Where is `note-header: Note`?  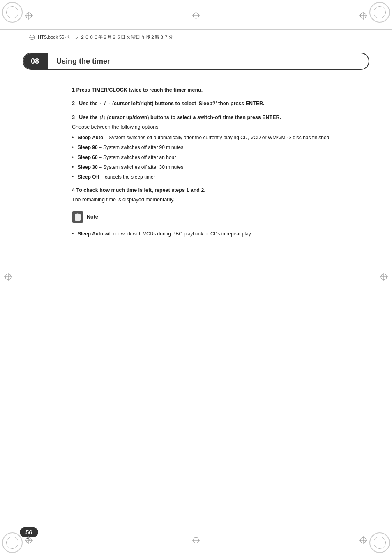
note-header: Note is located at coordinates (221, 217).